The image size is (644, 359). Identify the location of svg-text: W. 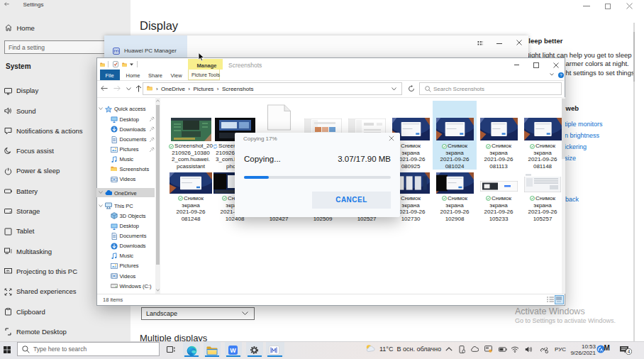
(233, 350).